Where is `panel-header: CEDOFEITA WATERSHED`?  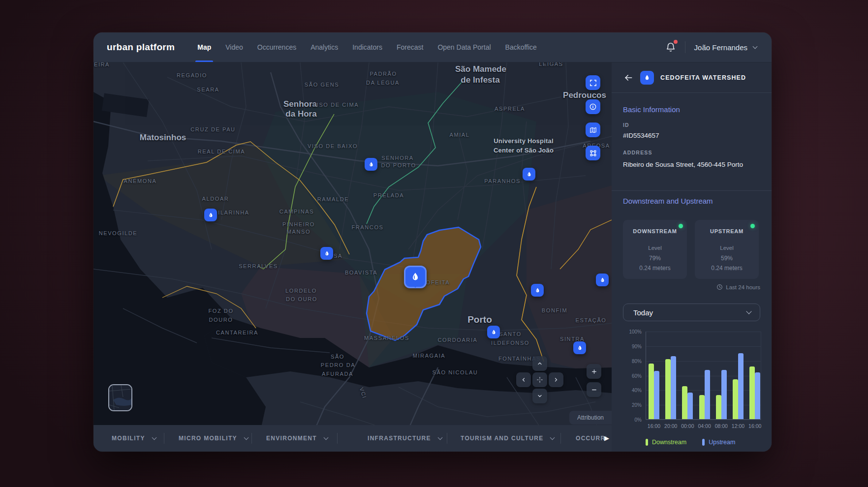
panel-header: CEDOFEITA WATERSHED is located at coordinates (692, 78).